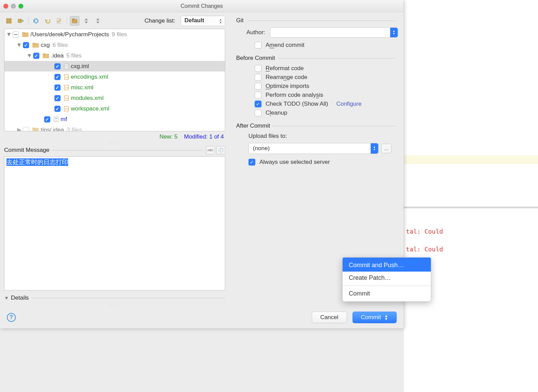  What do you see at coordinates (313, 148) in the screenshot?
I see `upload-server-select: (none) ▲▼` at bounding box center [313, 148].